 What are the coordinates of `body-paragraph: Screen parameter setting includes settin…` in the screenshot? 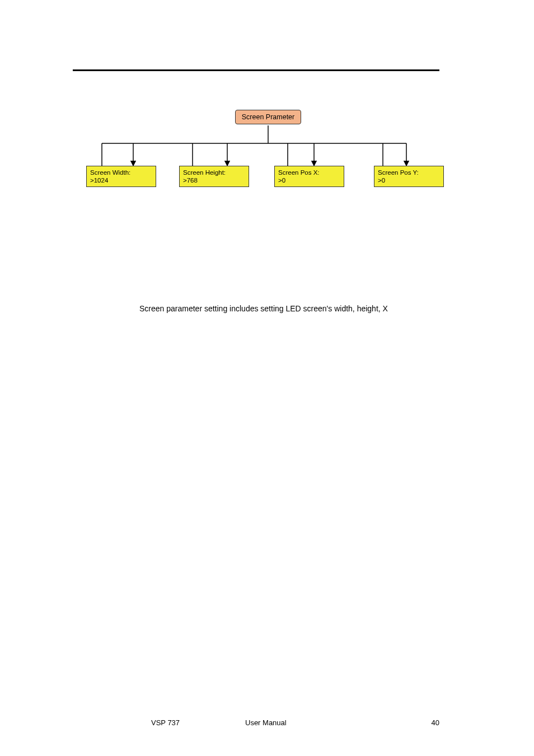 It's located at (264, 309).